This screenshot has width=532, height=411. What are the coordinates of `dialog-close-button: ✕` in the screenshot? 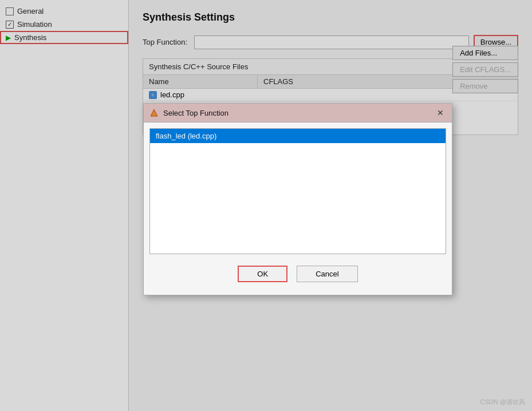 It's located at (440, 113).